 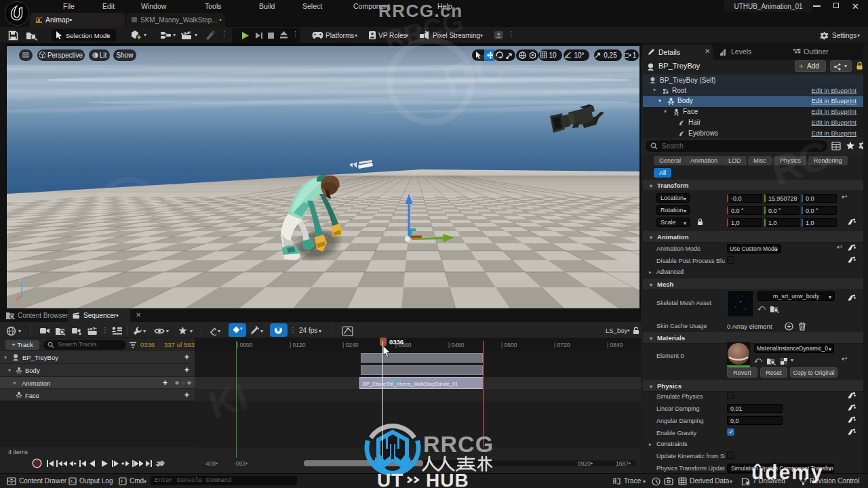 What do you see at coordinates (15, 298) in the screenshot?
I see `svg-text: x` at bounding box center [15, 298].